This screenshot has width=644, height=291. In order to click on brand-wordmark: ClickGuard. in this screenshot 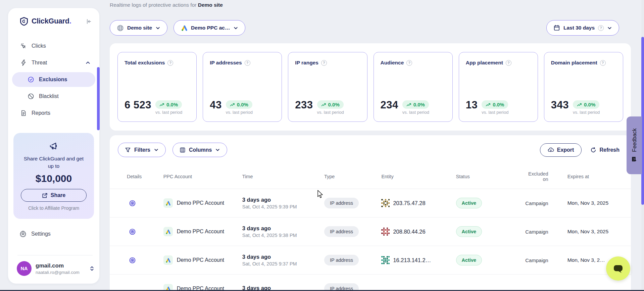, I will do `click(51, 21)`.